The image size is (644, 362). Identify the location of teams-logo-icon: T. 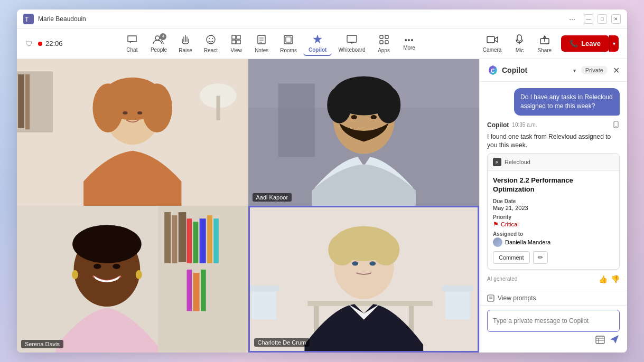
(29, 19).